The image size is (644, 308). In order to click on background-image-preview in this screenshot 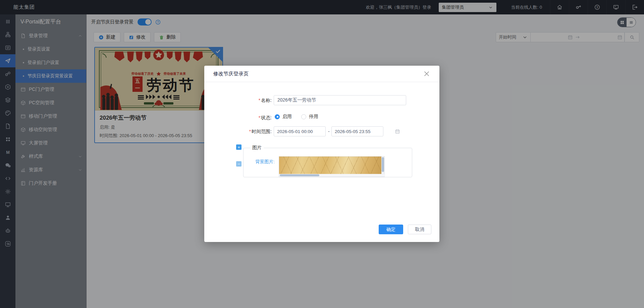, I will do `click(332, 167)`.